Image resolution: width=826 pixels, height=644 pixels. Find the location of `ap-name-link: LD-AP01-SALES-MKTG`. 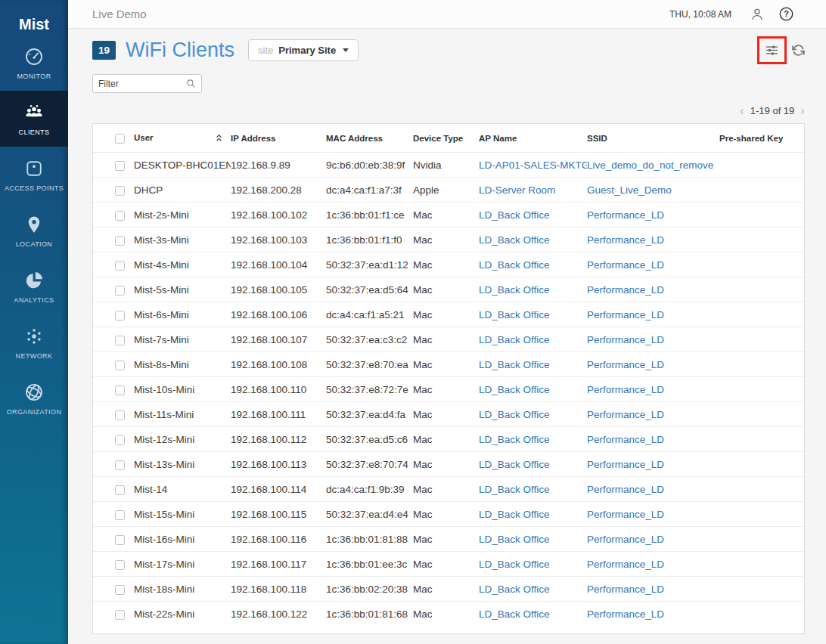

ap-name-link: LD-AP01-SALES-MKTG is located at coordinates (533, 165).